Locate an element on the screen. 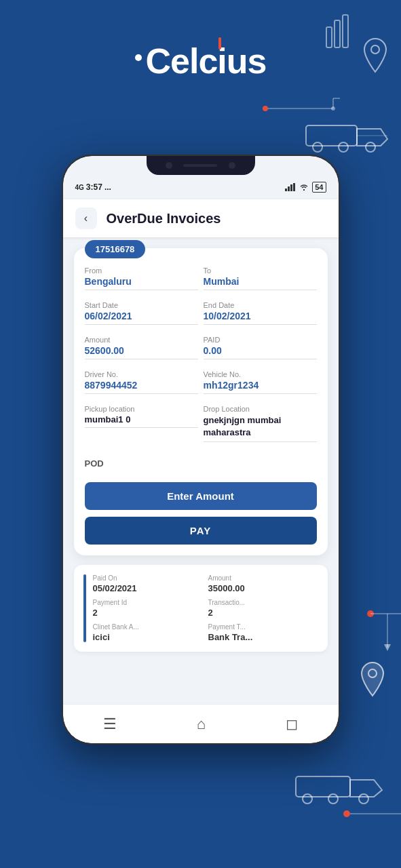 This screenshot has width=401, height=868. payment-type-label: Payment T... is located at coordinates (263, 627).